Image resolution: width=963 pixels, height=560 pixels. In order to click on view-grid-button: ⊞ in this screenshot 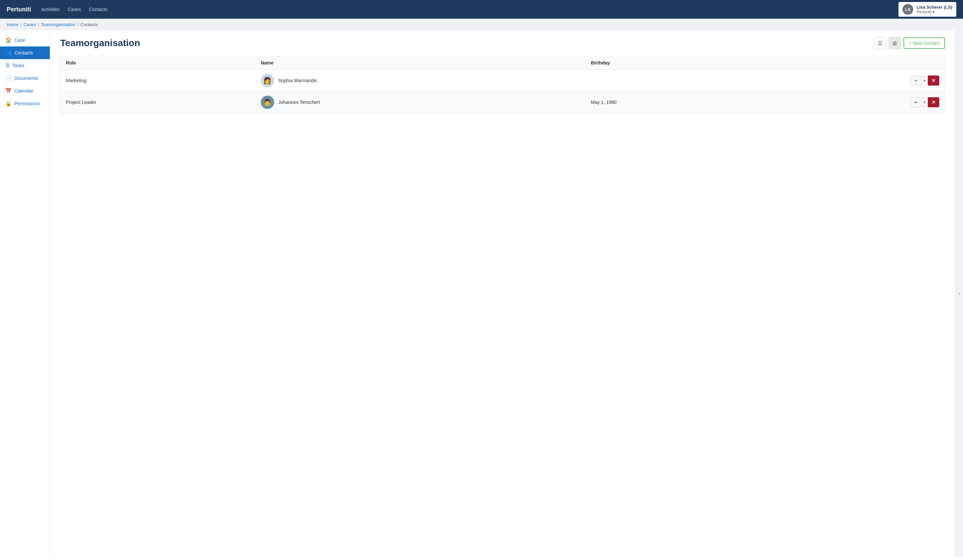, I will do `click(895, 43)`.